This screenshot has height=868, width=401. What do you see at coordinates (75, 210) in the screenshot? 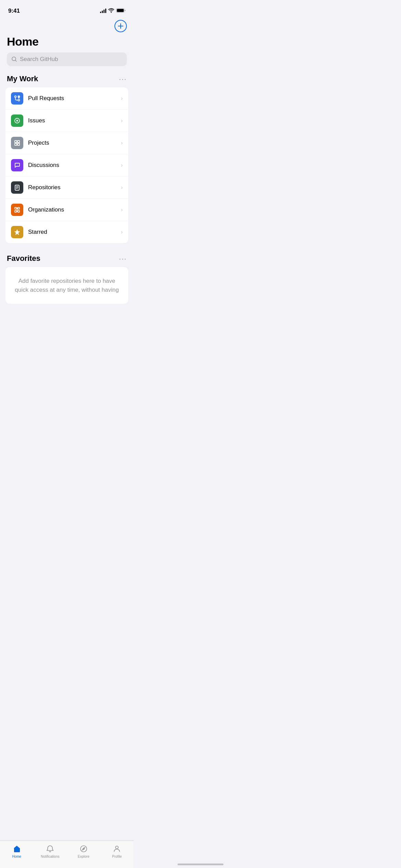
I see `organizations-label: Organizations` at bounding box center [75, 210].